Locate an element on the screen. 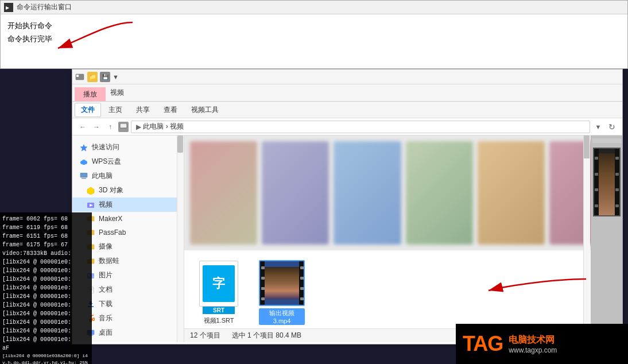  srt-file-icon: 字 is located at coordinates (219, 284).